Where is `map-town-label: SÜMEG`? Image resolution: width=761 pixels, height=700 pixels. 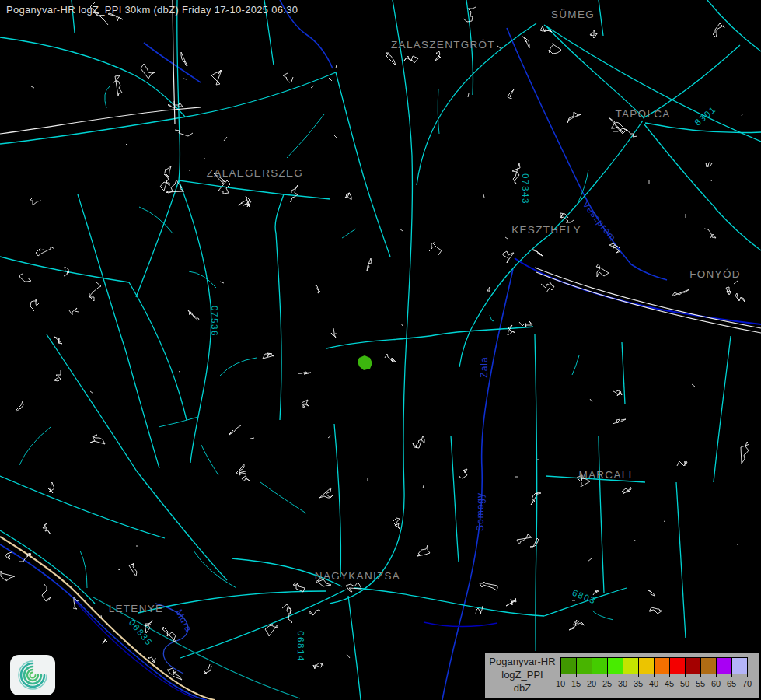 map-town-label: SÜMEG is located at coordinates (573, 14).